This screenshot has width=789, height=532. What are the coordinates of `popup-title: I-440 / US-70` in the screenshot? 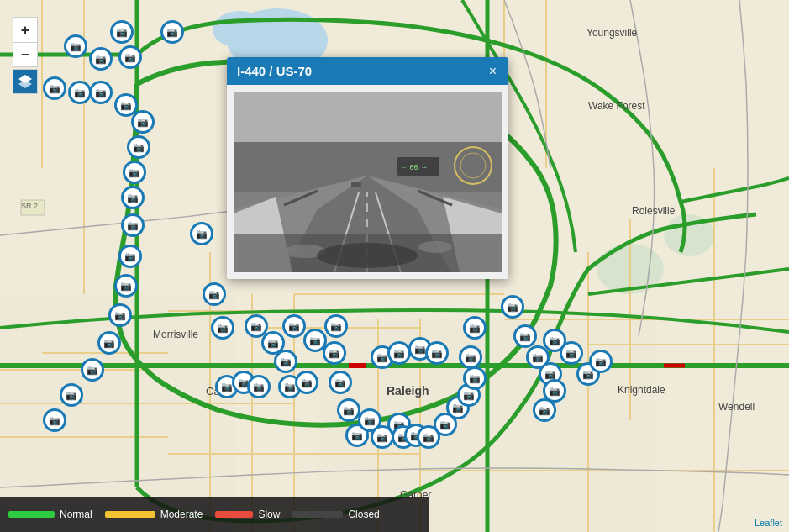 It's located at (274, 71).